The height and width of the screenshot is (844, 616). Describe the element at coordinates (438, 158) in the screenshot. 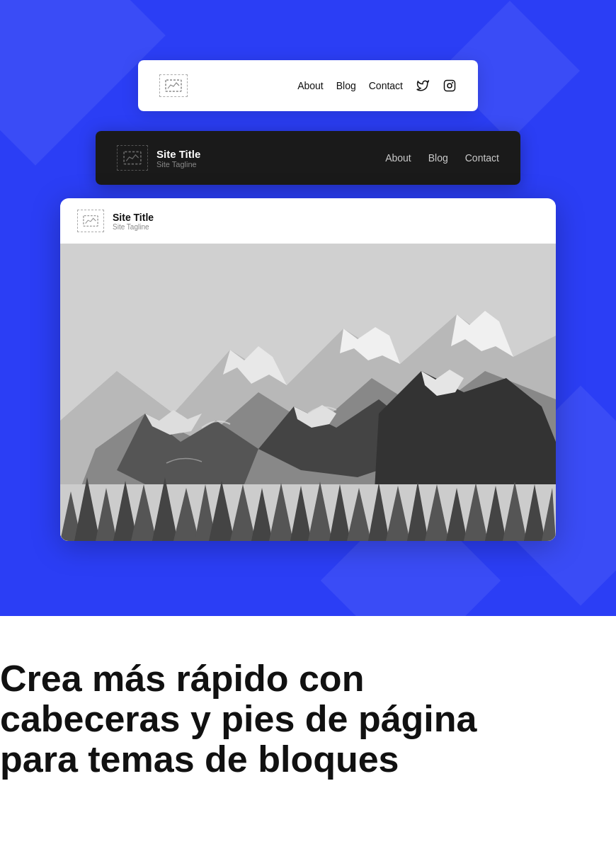

I see `dark-nav-blog: Blog` at that location.